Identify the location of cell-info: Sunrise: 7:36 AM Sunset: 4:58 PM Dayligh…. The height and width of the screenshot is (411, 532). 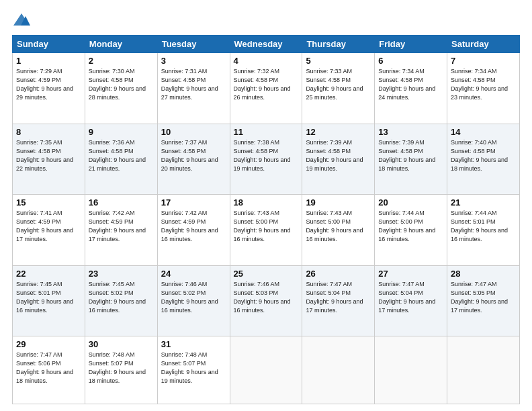
(121, 156).